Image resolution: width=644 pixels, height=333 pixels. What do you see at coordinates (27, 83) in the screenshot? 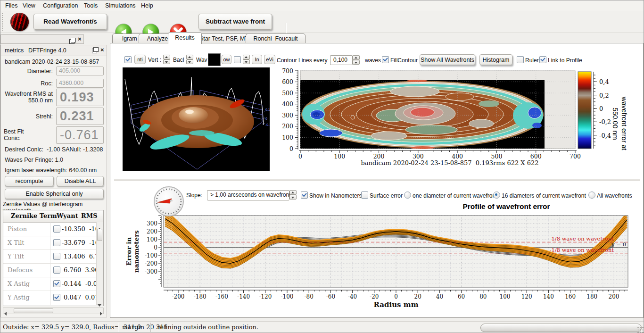
I see `roc-label: Roc:` at bounding box center [27, 83].